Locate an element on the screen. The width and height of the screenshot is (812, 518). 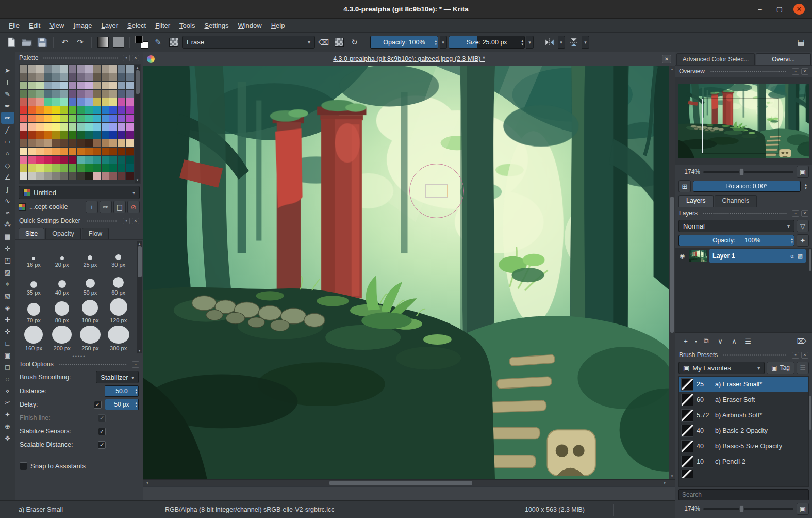
tool-pattern-edit: ▧ is located at coordinates (8, 296).